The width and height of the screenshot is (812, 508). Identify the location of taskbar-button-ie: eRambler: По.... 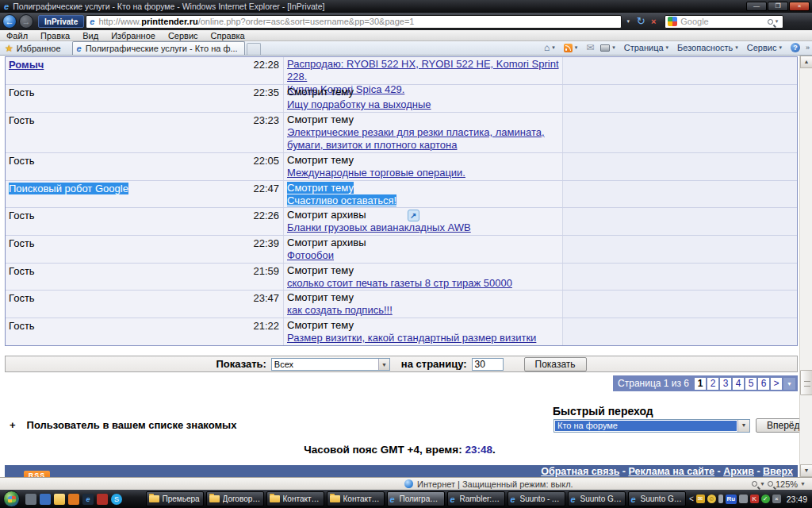
(476, 498).